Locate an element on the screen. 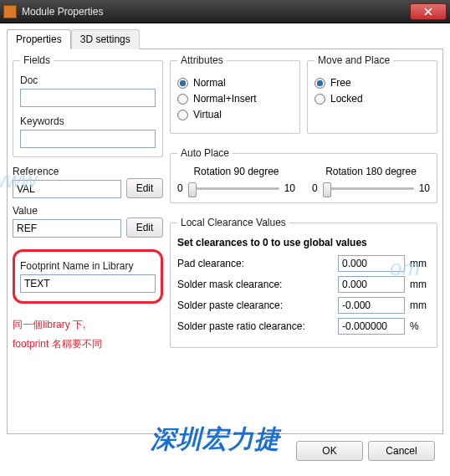  window-title: Module Properties is located at coordinates (216, 12).